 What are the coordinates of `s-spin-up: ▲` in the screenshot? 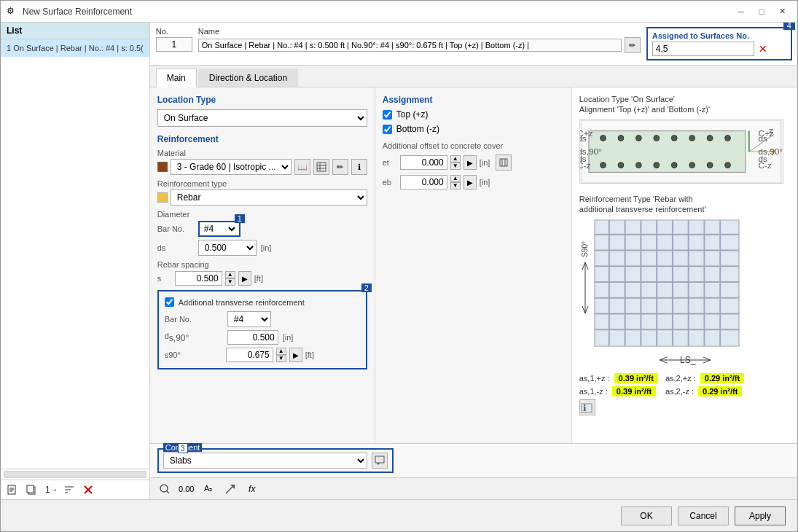 It's located at (230, 275).